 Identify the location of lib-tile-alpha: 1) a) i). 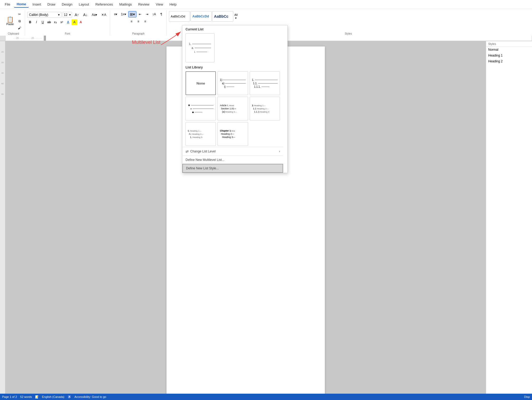
(233, 83).